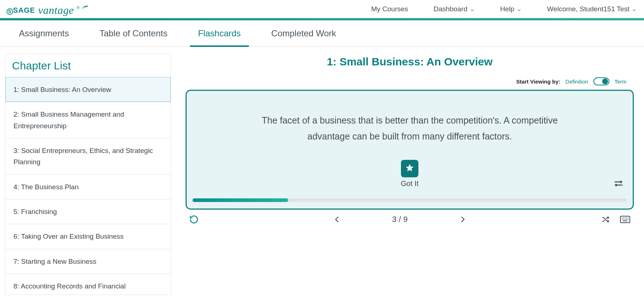  What do you see at coordinates (44, 37) in the screenshot?
I see `tab-assignments: Assignments` at bounding box center [44, 37].